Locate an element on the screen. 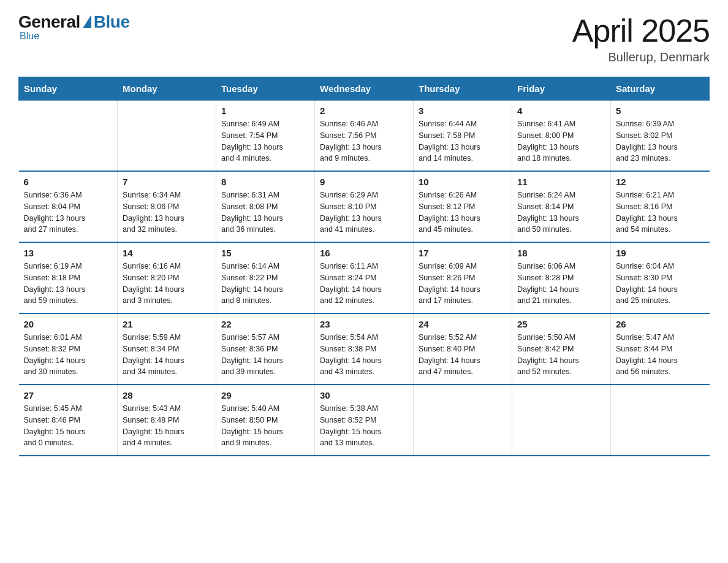  calendar-cell: 4Sunrise: 6:41 AM Sunset: 8:00 PM Daylig… is located at coordinates (561, 136).